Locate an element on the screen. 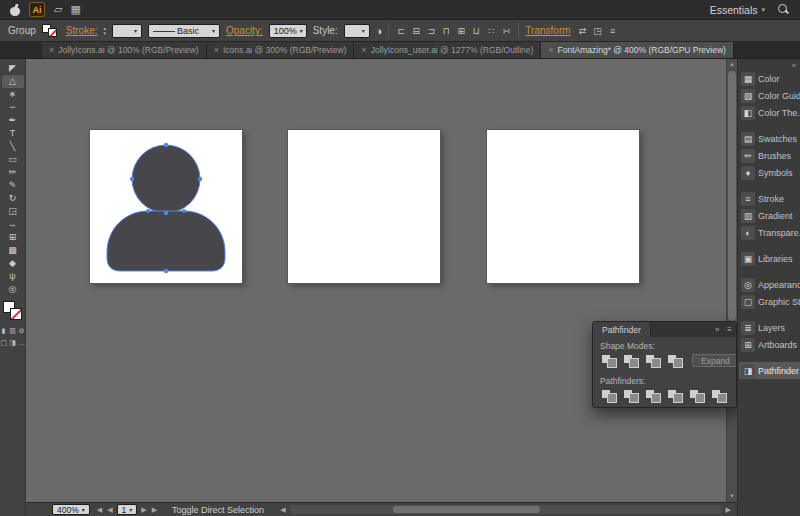 Image resolution: width=800 pixels, height=516 pixels. none-button: ⊘ is located at coordinates (22, 331).